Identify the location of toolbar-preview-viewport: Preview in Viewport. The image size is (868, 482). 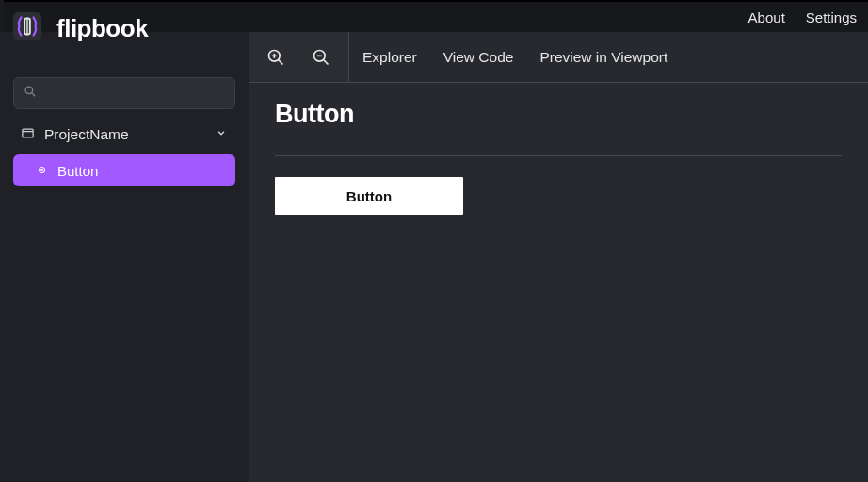
(603, 56).